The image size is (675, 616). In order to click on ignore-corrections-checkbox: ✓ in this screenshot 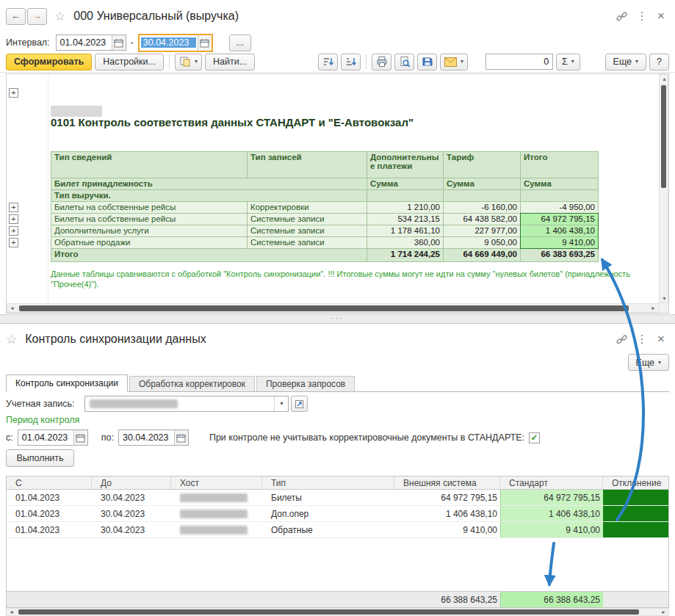, I will do `click(535, 438)`.